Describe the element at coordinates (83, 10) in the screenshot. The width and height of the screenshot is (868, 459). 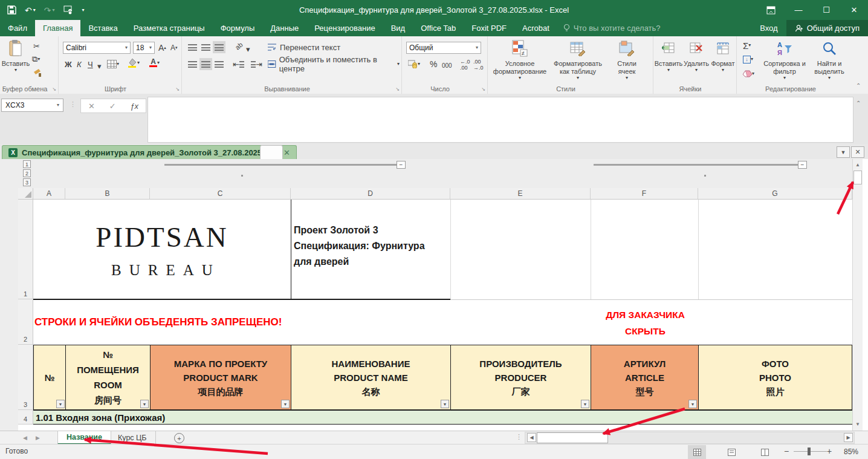
I see `customize-qat-icon: ▾` at that location.